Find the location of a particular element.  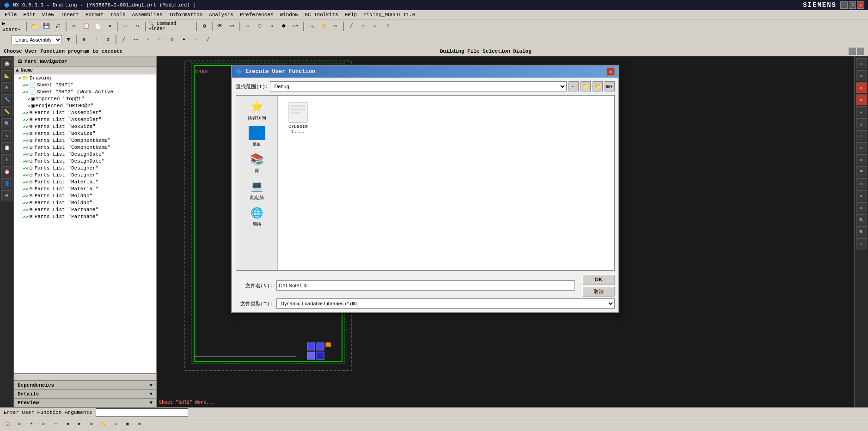

arc-btn: ⌒ is located at coordinates (363, 26).